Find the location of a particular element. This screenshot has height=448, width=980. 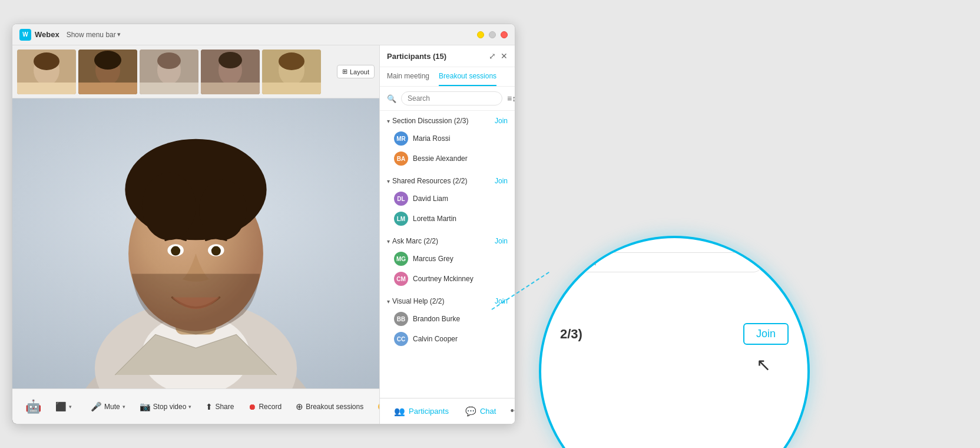

bot-icon-button: 🤖 is located at coordinates (33, 407).